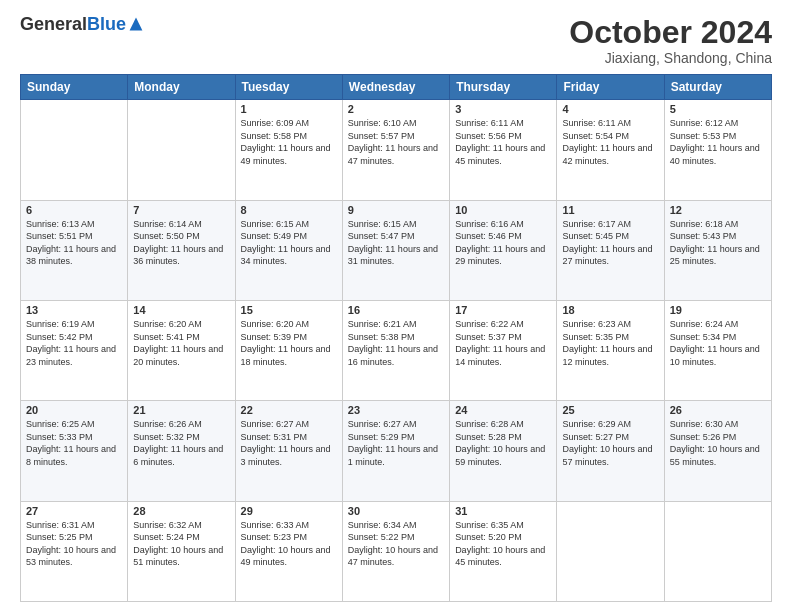 This screenshot has width=792, height=612. I want to click on day-number: 10, so click(503, 210).